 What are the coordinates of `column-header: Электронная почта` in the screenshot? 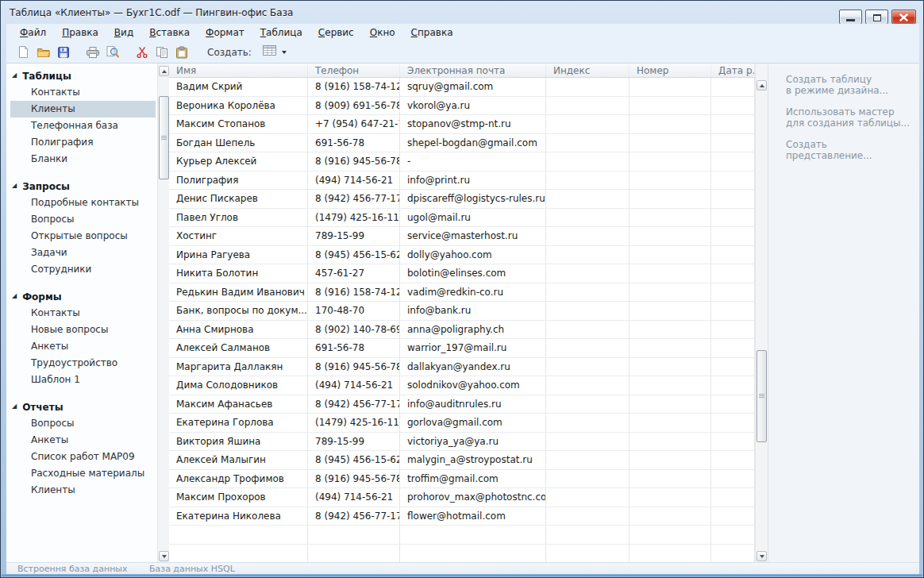 It's located at (473, 70).